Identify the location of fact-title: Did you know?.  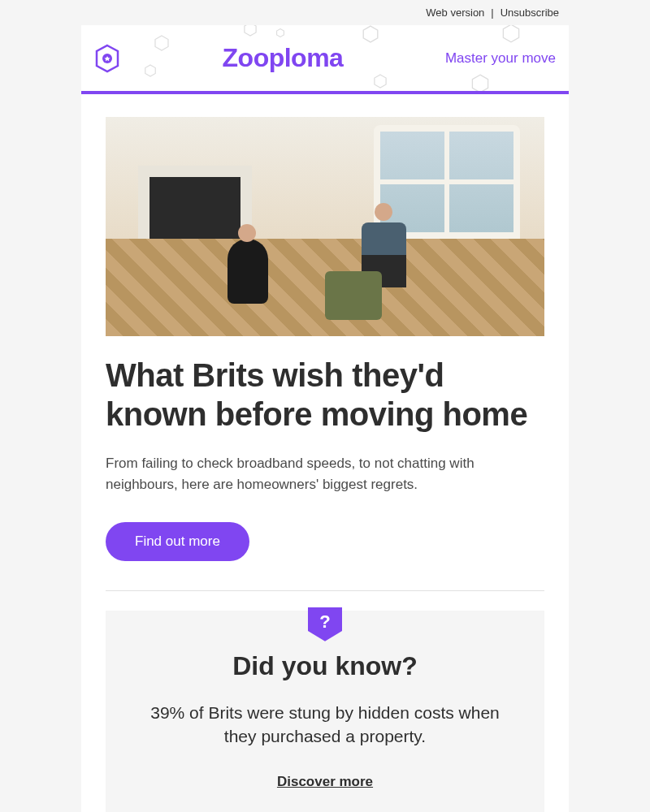
(325, 666).